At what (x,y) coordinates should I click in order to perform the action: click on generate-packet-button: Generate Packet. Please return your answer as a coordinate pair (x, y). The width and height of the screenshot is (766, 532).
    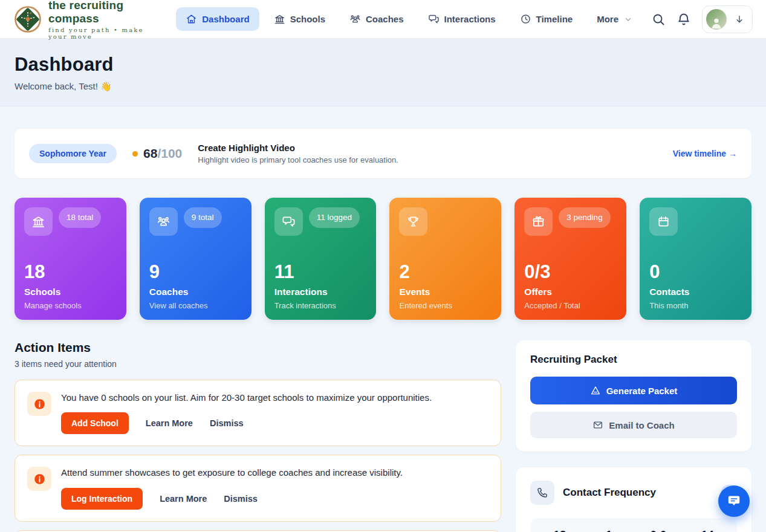
    Looking at the image, I should click on (634, 391).